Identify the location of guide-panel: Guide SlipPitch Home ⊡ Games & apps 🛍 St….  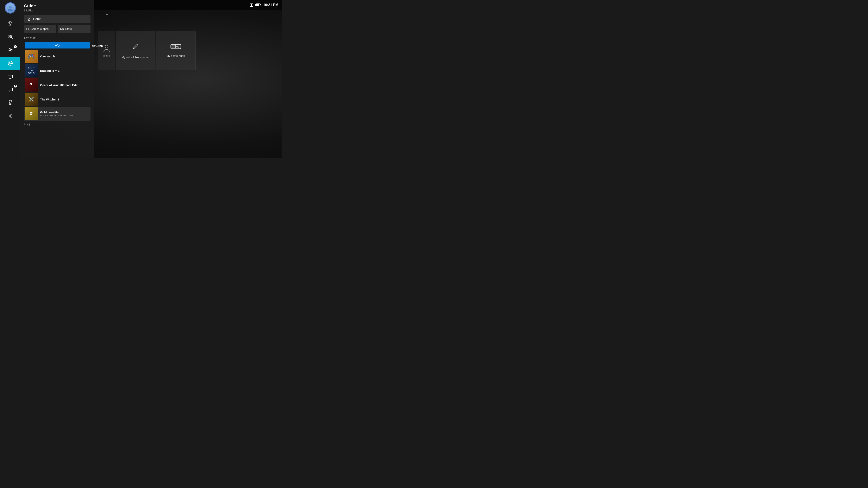
(57, 79).